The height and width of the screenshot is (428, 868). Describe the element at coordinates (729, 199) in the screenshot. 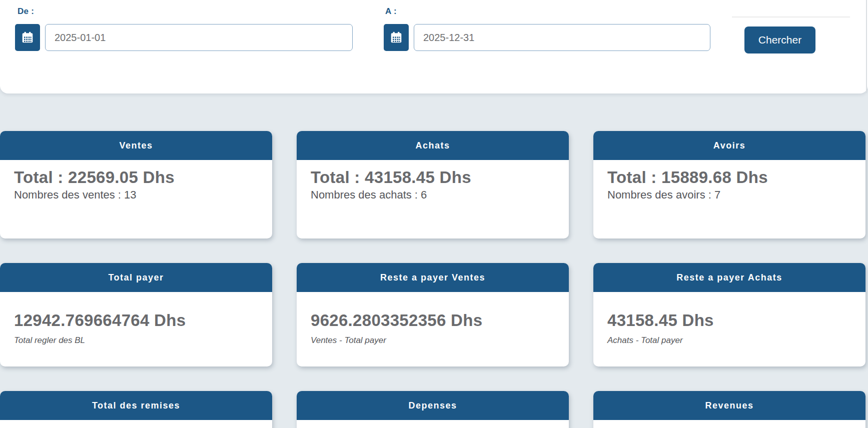

I see `card-avoirs-body: Total : 15889.68 Dhs Nombres des avoirs …` at that location.